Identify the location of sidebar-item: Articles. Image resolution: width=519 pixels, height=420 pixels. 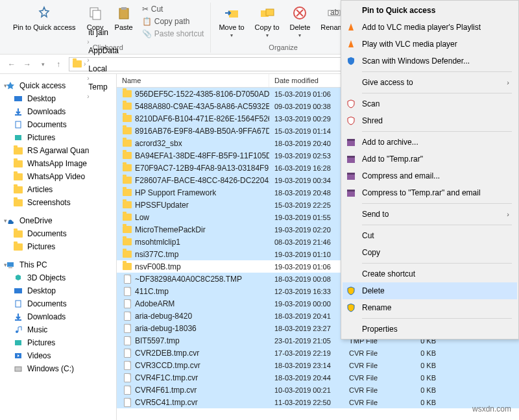
(58, 190).